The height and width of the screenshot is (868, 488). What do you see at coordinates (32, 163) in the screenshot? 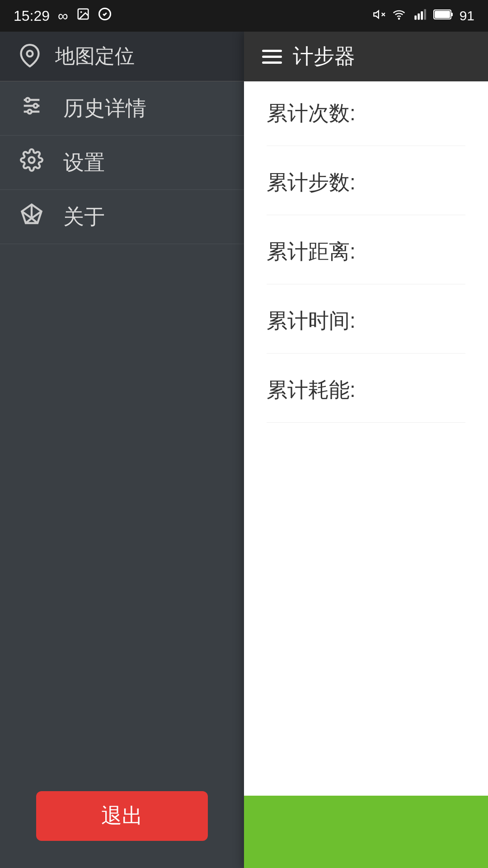
I see `gear-icon` at bounding box center [32, 163].